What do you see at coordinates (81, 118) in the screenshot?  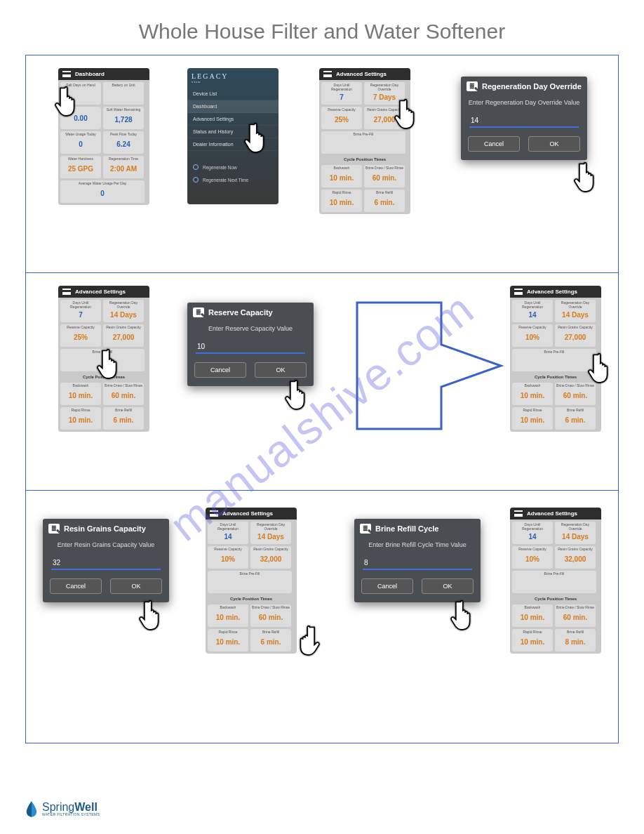 I see `metric-tile: 0.00` at bounding box center [81, 118].